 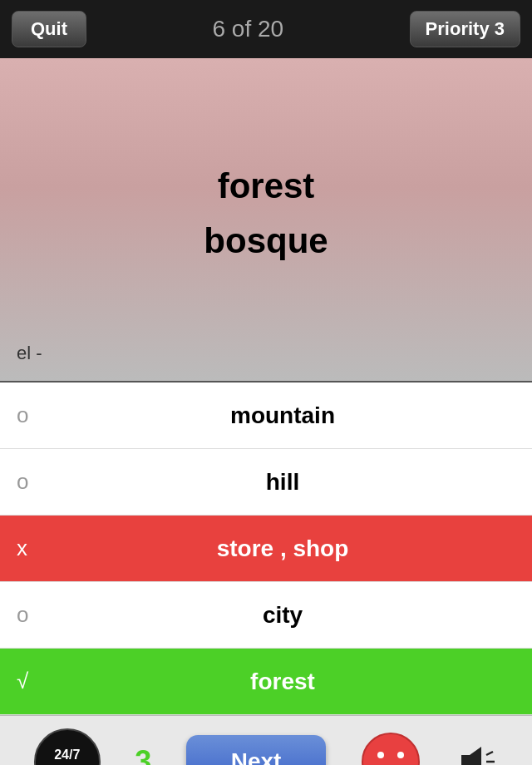 I want to click on word-spanish: bosque, so click(x=266, y=241).